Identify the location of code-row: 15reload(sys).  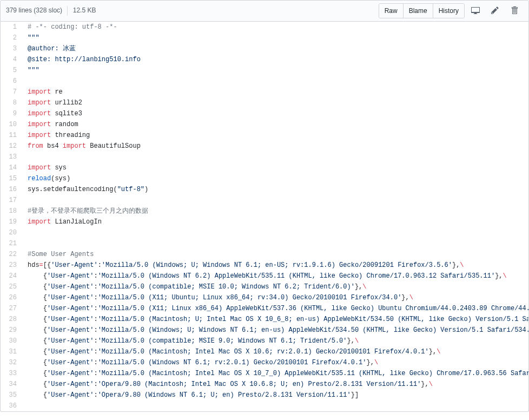
(265, 179).